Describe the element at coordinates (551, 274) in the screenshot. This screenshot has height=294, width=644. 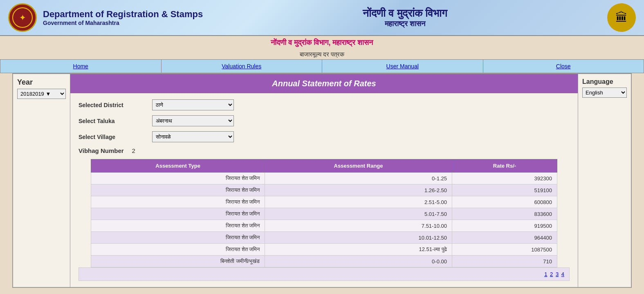
I see `page-2-link: 2` at that location.